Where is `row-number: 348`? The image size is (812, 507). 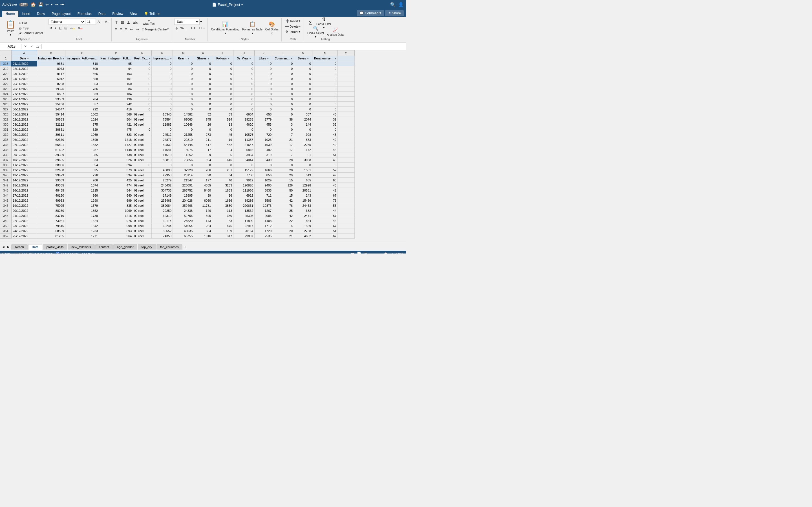 row-number: 348 is located at coordinates (6, 216).